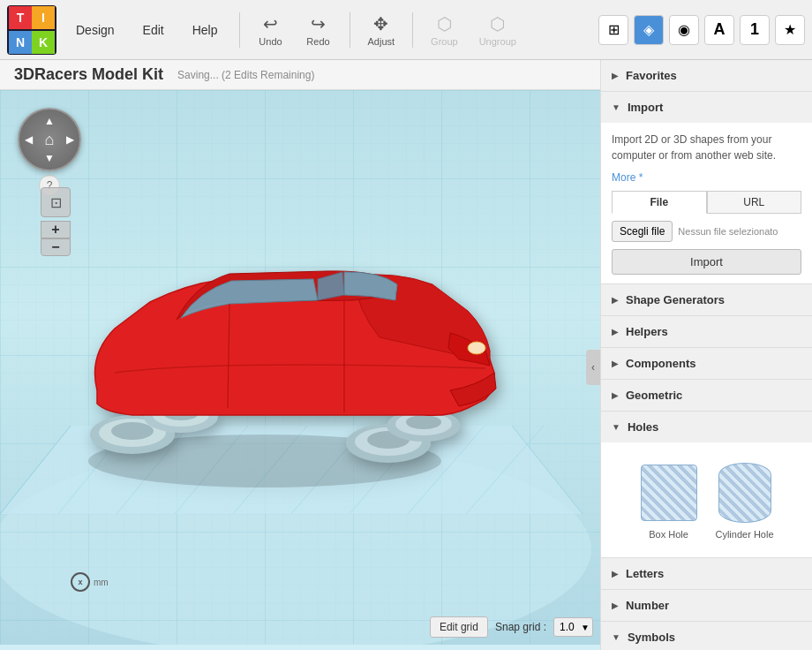 Image resolution: width=812 pixels, height=650 pixels. I want to click on geometric-title: Geometric, so click(654, 396).